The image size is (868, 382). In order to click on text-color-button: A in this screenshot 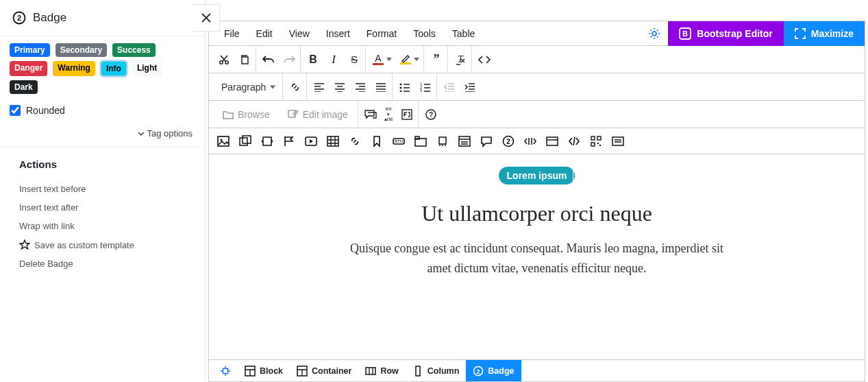, I will do `click(382, 59)`.